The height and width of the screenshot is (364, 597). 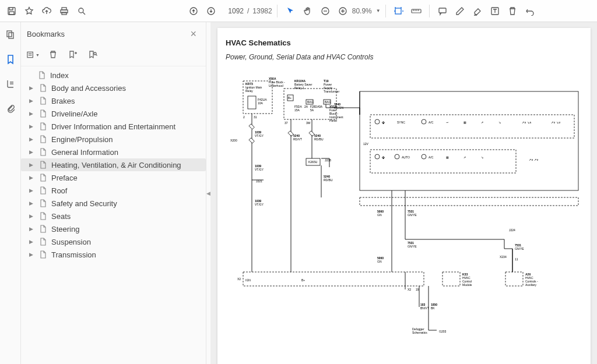 I want to click on sidebar-item-roof: ▶Roof, so click(x=113, y=190).